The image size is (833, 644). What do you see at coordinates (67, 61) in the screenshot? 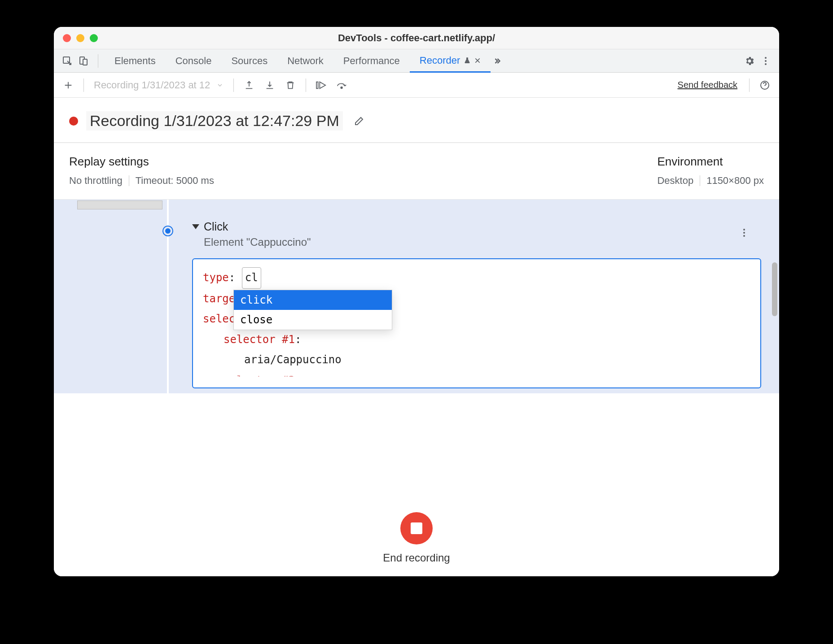
I see `inspect-element-icon` at bounding box center [67, 61].